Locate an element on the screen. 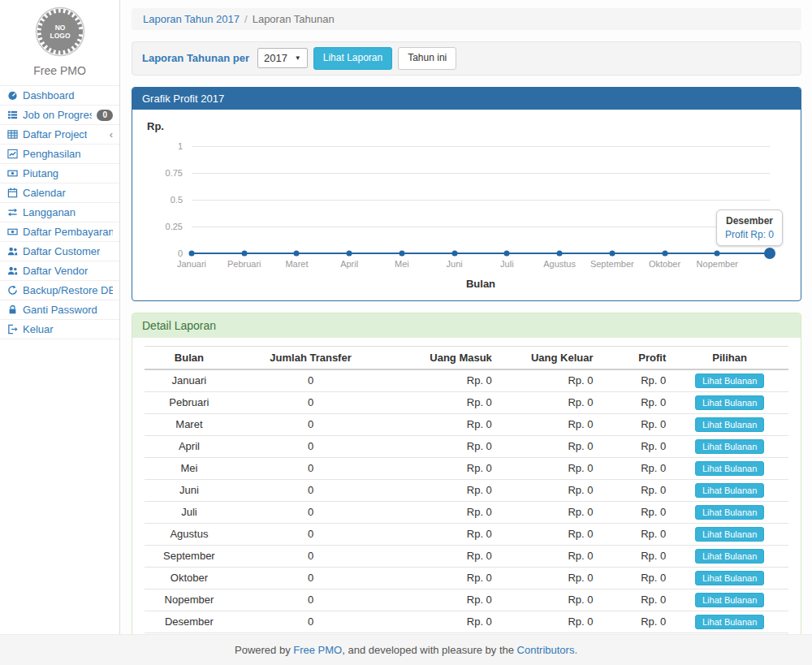 The width and height of the screenshot is (812, 665). year-select: 2017 ▼ is located at coordinates (283, 58).